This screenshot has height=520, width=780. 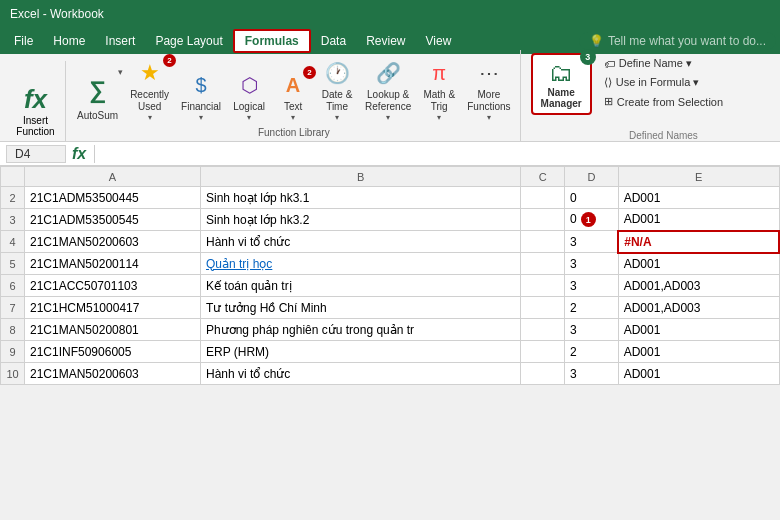 What do you see at coordinates (337, 90) in the screenshot?
I see `datetime-button: 🕐 Date &Time ▾` at bounding box center [337, 90].